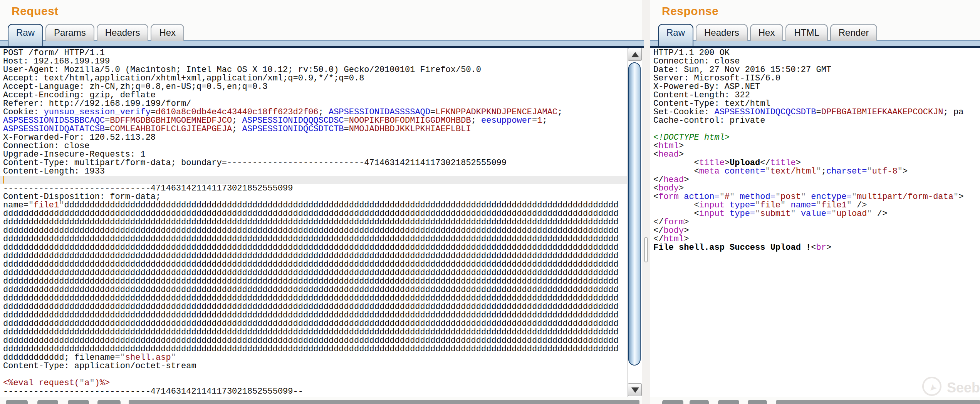  I want to click on scroll-up-button, so click(635, 54).